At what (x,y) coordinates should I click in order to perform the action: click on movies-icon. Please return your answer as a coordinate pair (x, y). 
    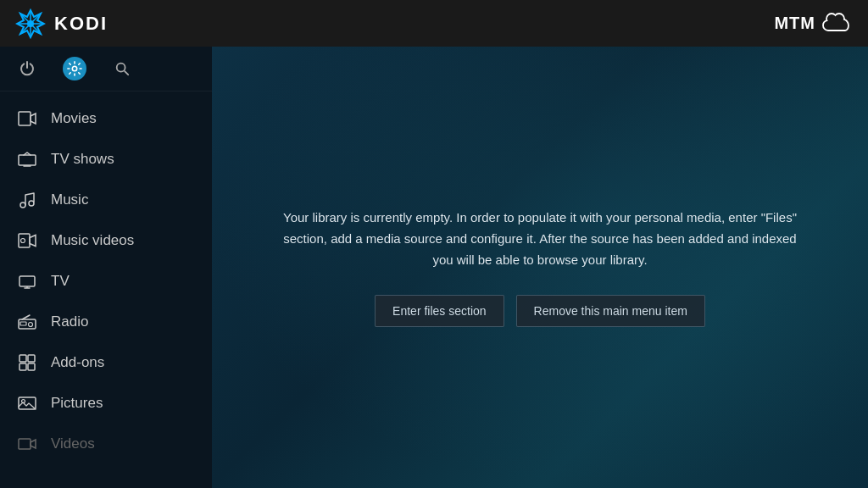
    Looking at the image, I should click on (27, 119).